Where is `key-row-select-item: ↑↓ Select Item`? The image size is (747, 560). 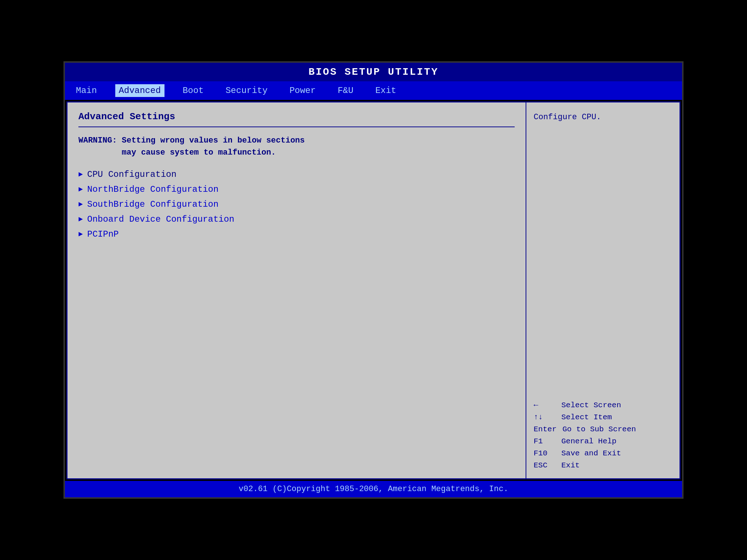
key-row-select-item: ↑↓ Select Item is located at coordinates (603, 417).